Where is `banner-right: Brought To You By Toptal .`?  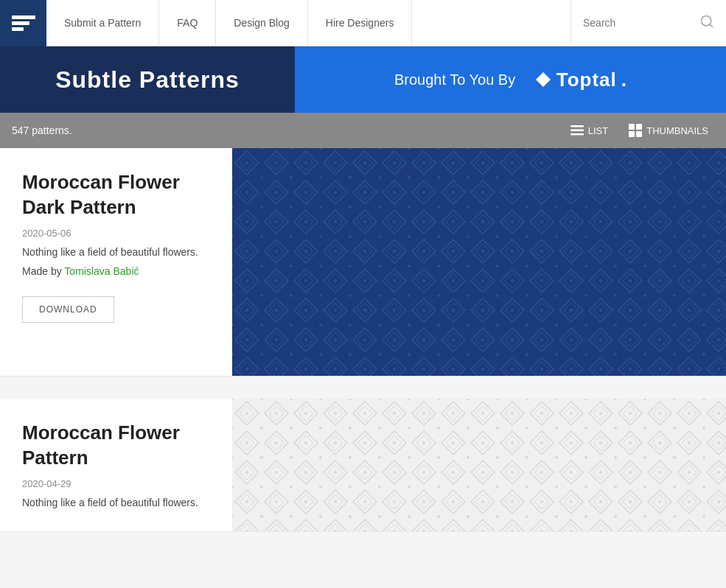 banner-right: Brought To You By Toptal . is located at coordinates (510, 80).